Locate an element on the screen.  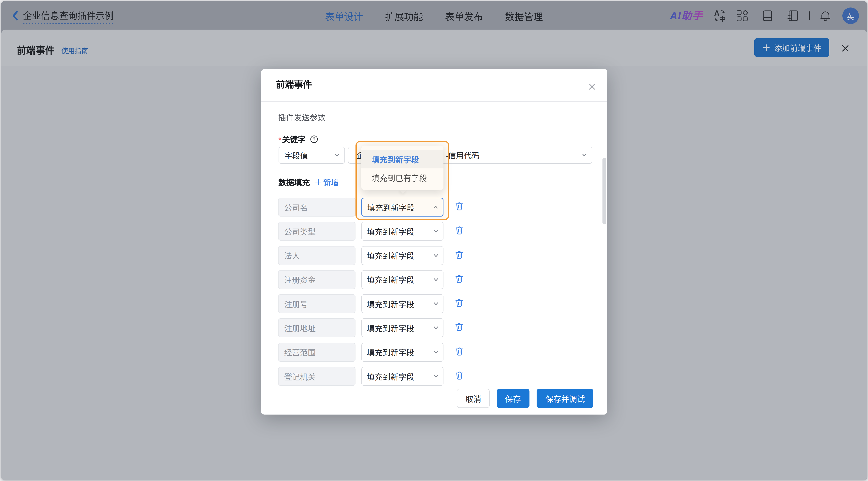
keyword-type-value: 字段值 is located at coordinates (293, 155).